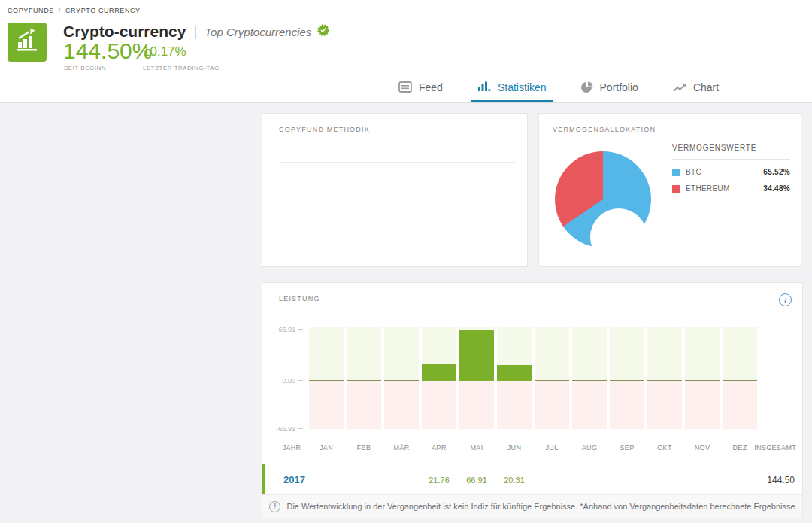 The image size is (812, 523). What do you see at coordinates (299, 299) in the screenshot?
I see `performance-card-title: LEISTUNG` at bounding box center [299, 299].